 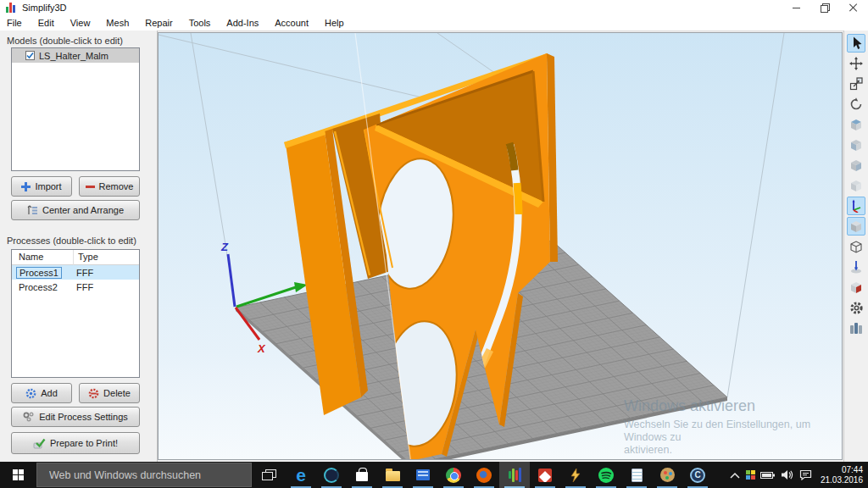 What do you see at coordinates (856, 165) in the screenshot?
I see `tool-view-side` at bounding box center [856, 165].